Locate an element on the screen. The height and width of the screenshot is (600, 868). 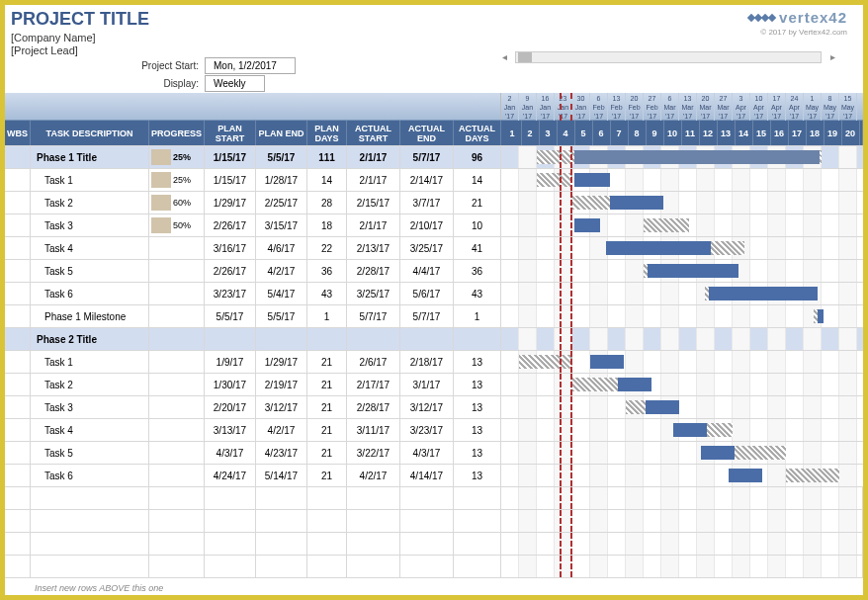
task-name-cell: Task 6 is located at coordinates (90, 294).